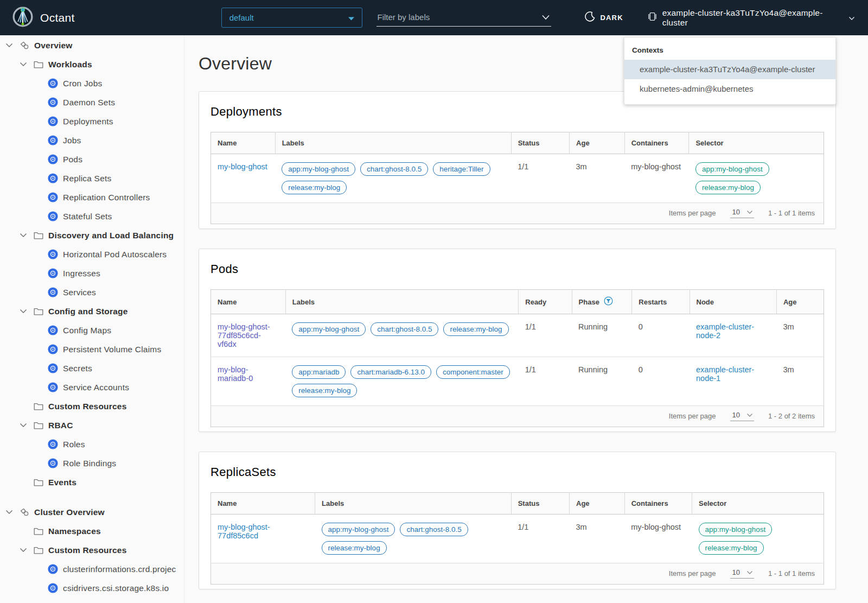 Image resolution: width=868 pixels, height=603 pixels. Describe the element at coordinates (92, 531) in the screenshot. I see `sidebar-item-namespaces: Namespaces` at that location.